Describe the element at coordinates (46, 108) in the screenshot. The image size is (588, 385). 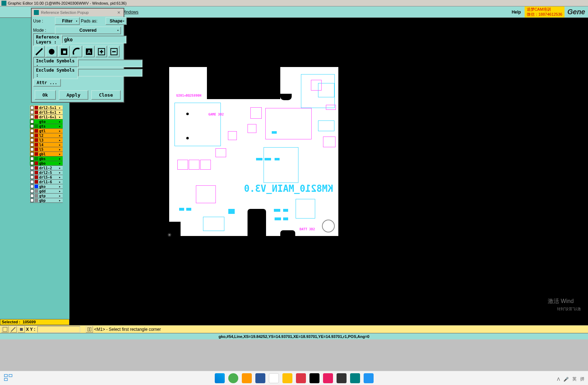
I see `layer-row-drl2-5+1: drl2-5+1▸` at that location.